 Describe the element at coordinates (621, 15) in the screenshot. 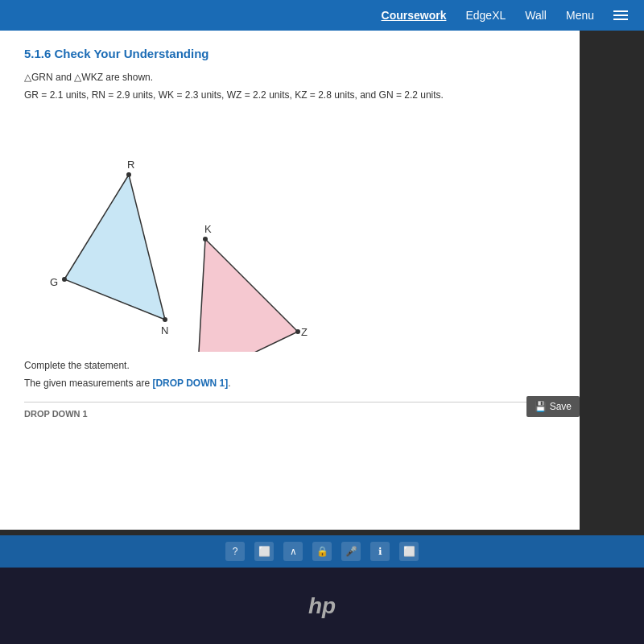

I see `hamburger-icon` at that location.